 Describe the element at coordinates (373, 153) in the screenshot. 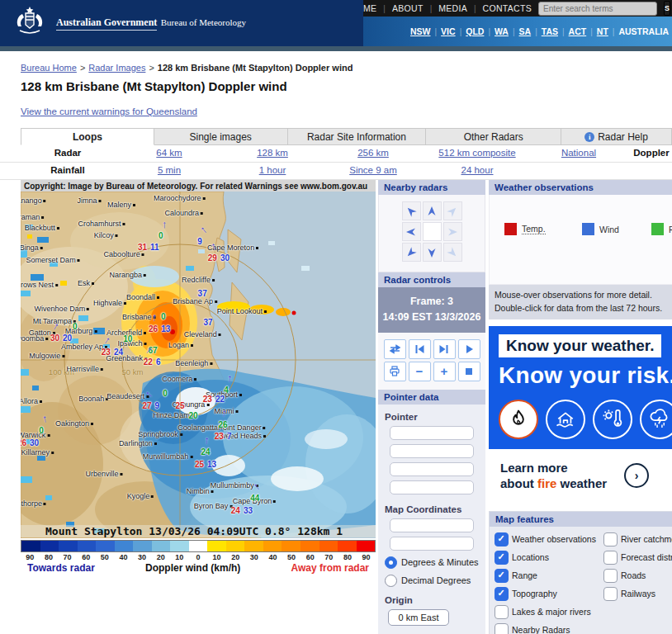

I see `radar-link-256-km: 256 km` at that location.